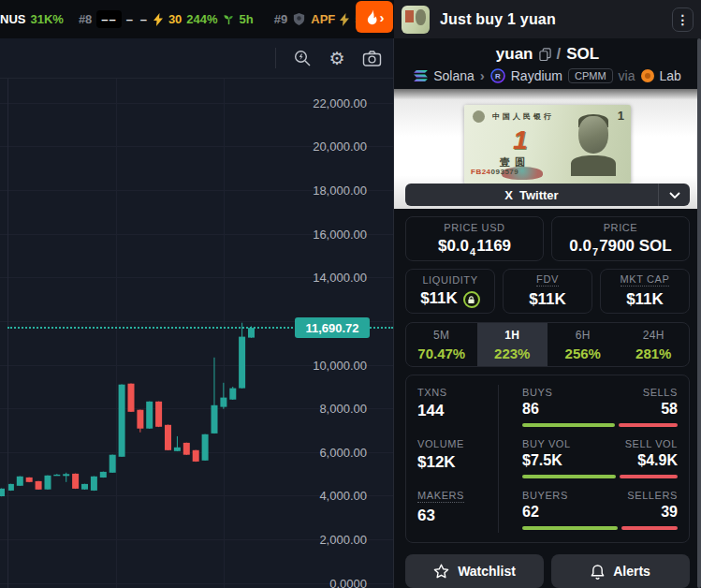 This screenshot has width=701, height=588. Describe the element at coordinates (654, 345) in the screenshot. I see `timeframe-24h: 24H 281%` at that location.